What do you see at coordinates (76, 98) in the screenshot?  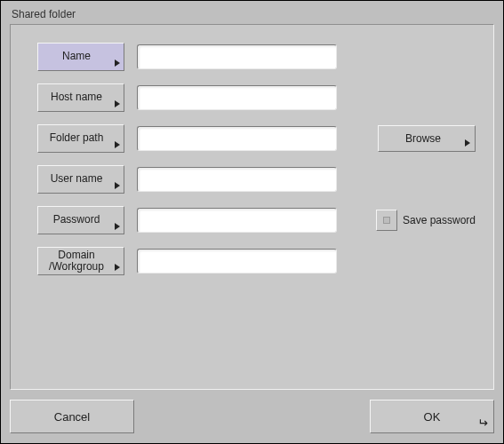 I see `host-name-label: Host name` at bounding box center [76, 98].